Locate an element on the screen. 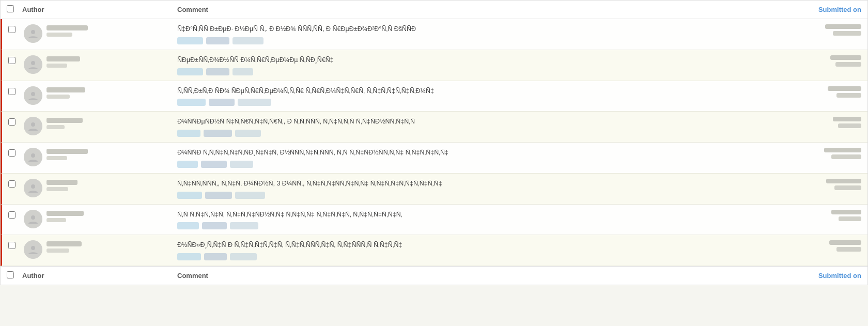 This screenshot has width=868, height=326. row-comment: Ñ‚ÑÑ‚Ð±Ñ‚Ð ÑÐ¾ ÑÐµÑ‚Ñ€Ñ‚ÐµÐ¼Ñ‚Ñ‚Ñ€ Ñ‚Ñ€Ñ… is located at coordinates (468, 96).